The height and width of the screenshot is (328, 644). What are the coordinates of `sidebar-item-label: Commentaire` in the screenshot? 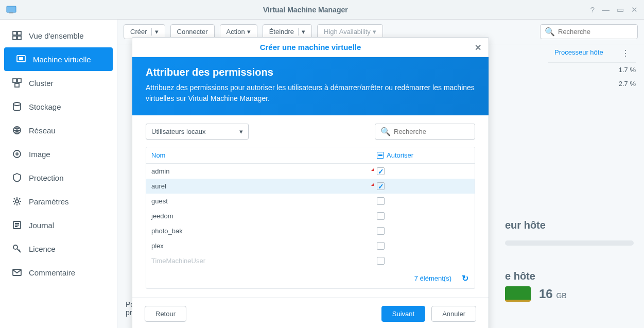 It's located at (52, 273).